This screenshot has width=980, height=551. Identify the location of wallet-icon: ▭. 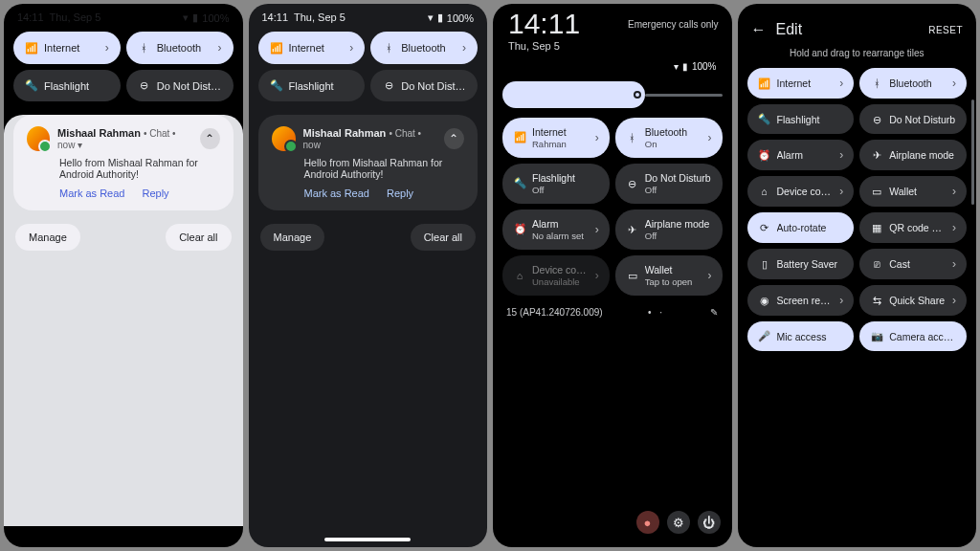
(633, 276).